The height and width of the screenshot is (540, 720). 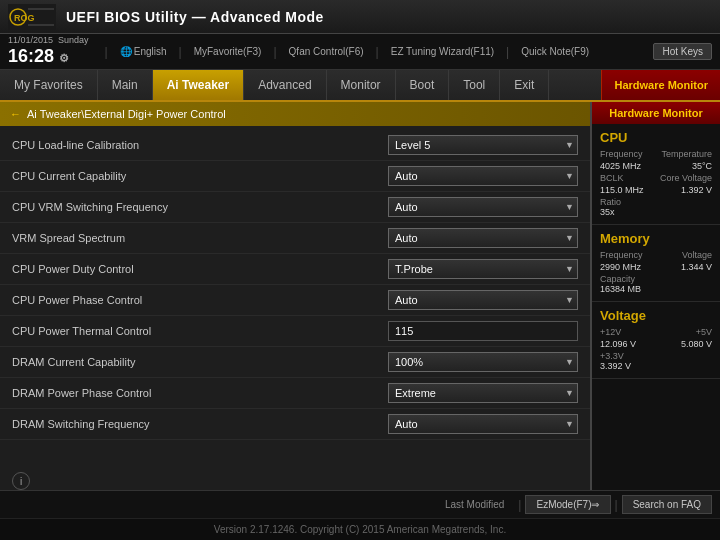 What do you see at coordinates (423, 85) in the screenshot?
I see `nav-boot: Boot` at bounding box center [423, 85].